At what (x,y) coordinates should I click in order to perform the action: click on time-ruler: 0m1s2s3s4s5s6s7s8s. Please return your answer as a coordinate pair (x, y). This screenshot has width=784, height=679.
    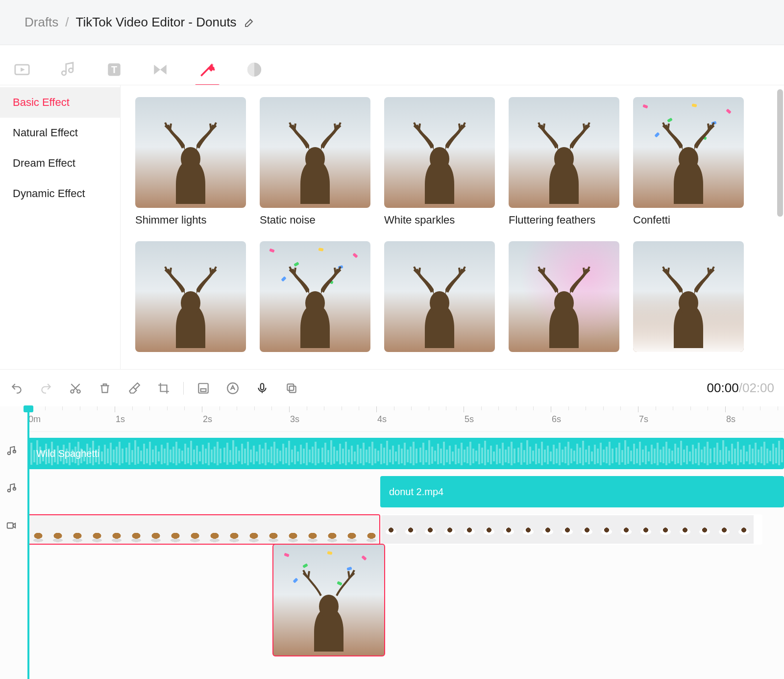
    Looking at the image, I should click on (406, 419).